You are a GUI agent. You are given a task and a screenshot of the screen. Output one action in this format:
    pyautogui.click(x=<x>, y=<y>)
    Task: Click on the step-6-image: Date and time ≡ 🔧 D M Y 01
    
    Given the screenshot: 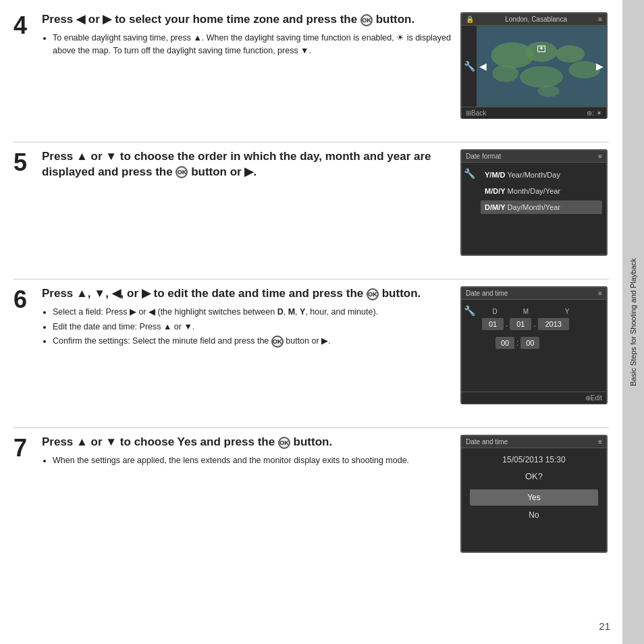 What is the action you would take?
    pyautogui.click(x=535, y=346)
    